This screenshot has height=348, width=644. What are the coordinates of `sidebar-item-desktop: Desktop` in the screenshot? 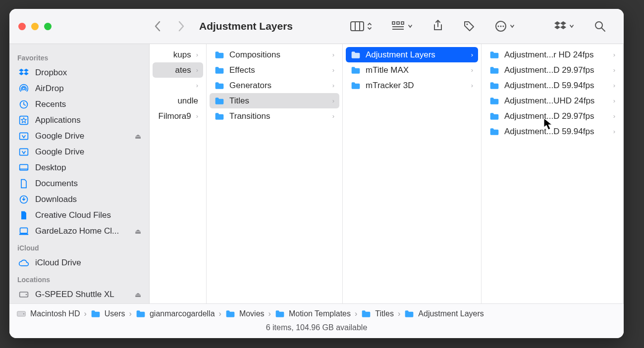 It's located at (79, 168).